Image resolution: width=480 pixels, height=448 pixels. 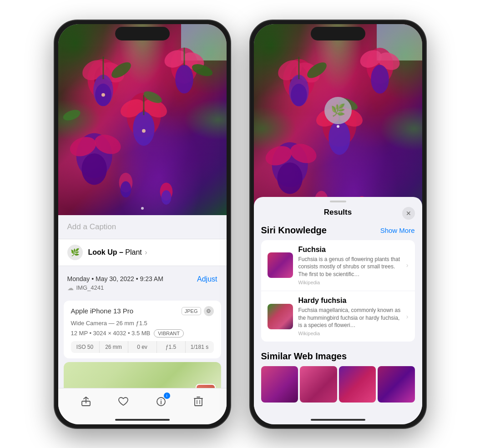 What do you see at coordinates (142, 420) in the screenshot?
I see `home-bar` at bounding box center [142, 420].